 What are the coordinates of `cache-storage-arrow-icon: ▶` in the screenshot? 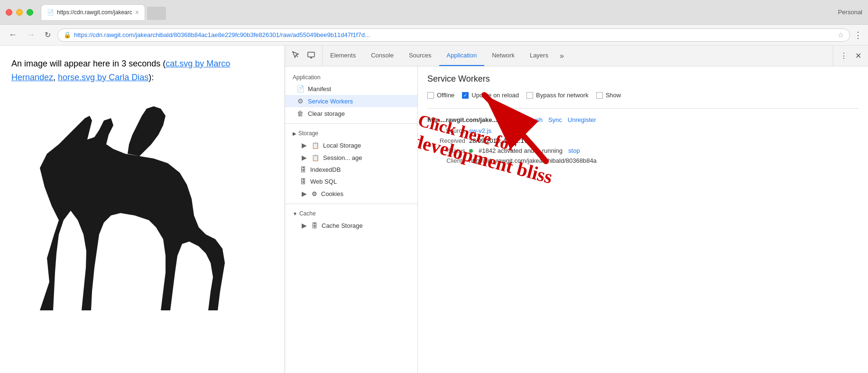 It's located at (304, 225).